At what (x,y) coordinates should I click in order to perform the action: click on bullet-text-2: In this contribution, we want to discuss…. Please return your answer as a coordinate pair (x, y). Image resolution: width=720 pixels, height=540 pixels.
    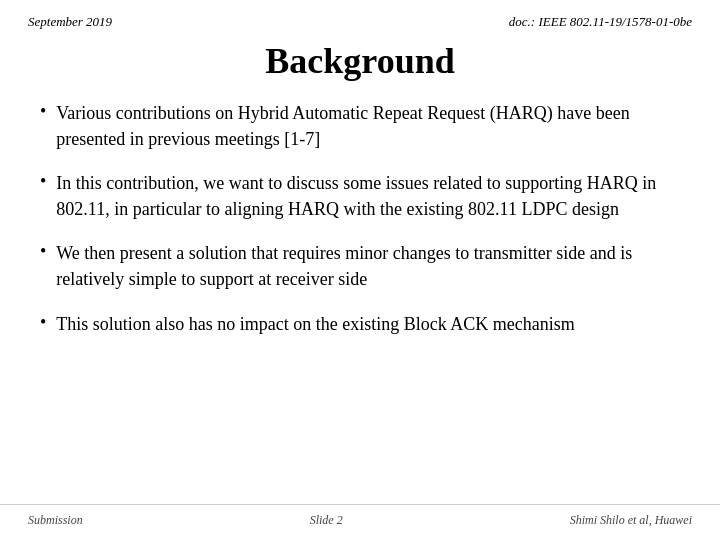
    Looking at the image, I should click on (368, 196).